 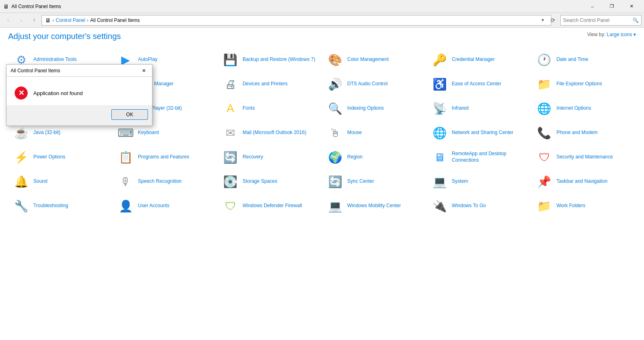 What do you see at coordinates (270, 108) in the screenshot?
I see `cp-item-fonts: AFonts` at bounding box center [270, 108].